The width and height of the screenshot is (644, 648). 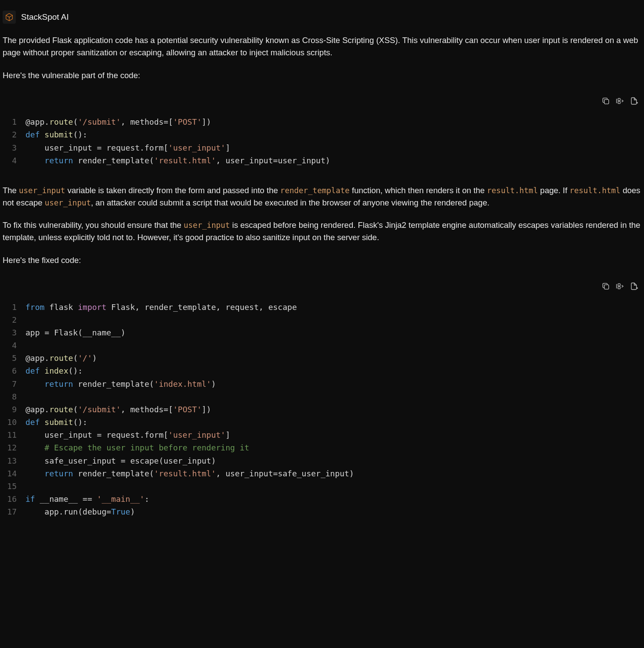 What do you see at coordinates (322, 122) in the screenshot?
I see `code-line: 1@app.route('/submit', methods=['POST'])` at bounding box center [322, 122].